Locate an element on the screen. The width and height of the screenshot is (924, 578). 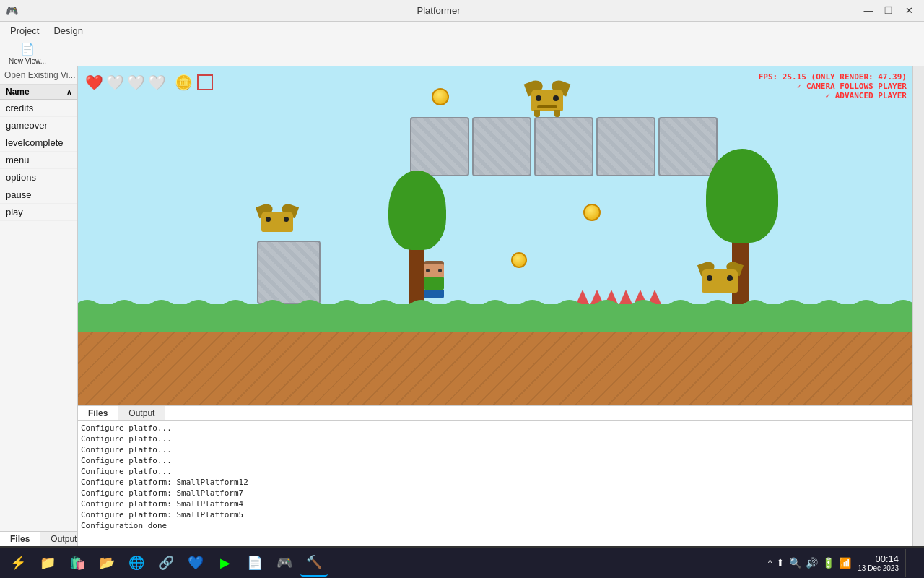
mgr-body is located at coordinates (720, 281).